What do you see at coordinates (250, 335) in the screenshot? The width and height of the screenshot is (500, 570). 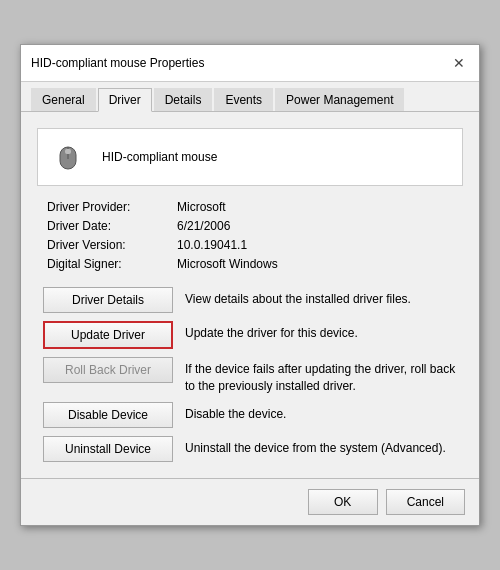 I see `update-driver-row: Update Driver Update the driver for this…` at bounding box center [250, 335].